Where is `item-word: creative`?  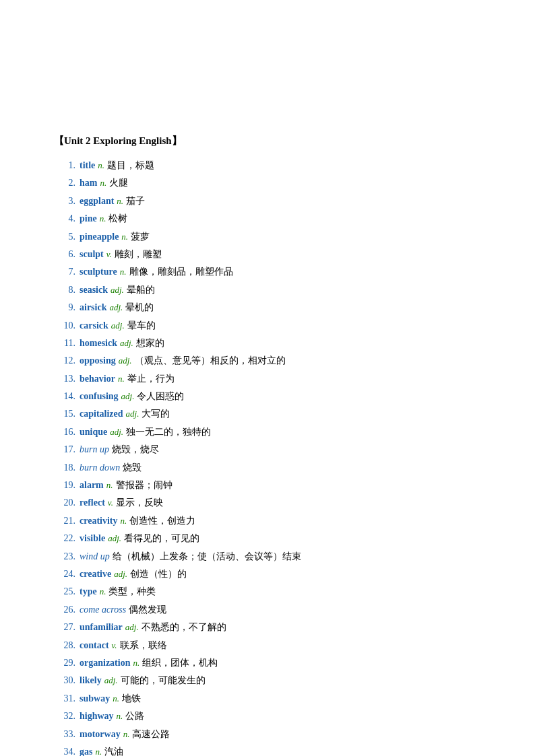 item-word: creative is located at coordinates (96, 574).